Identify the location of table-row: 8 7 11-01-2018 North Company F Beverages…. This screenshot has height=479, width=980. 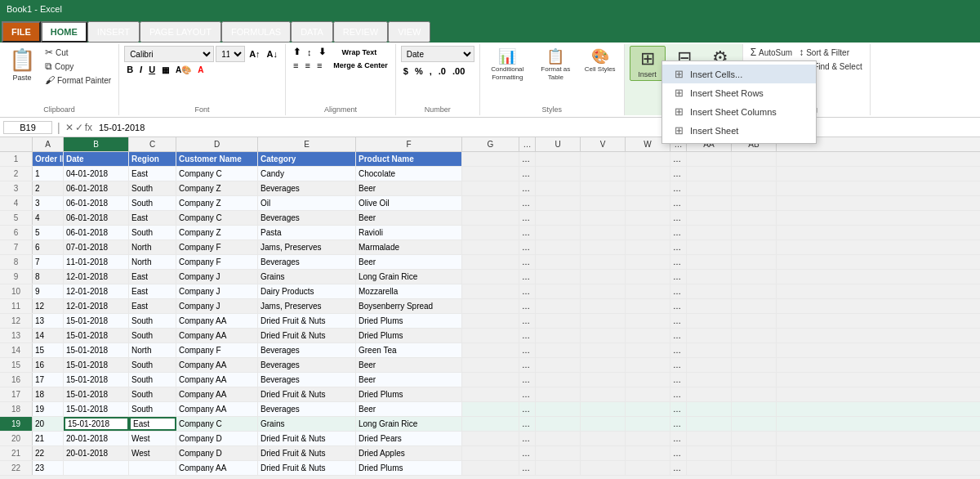
(490, 262).